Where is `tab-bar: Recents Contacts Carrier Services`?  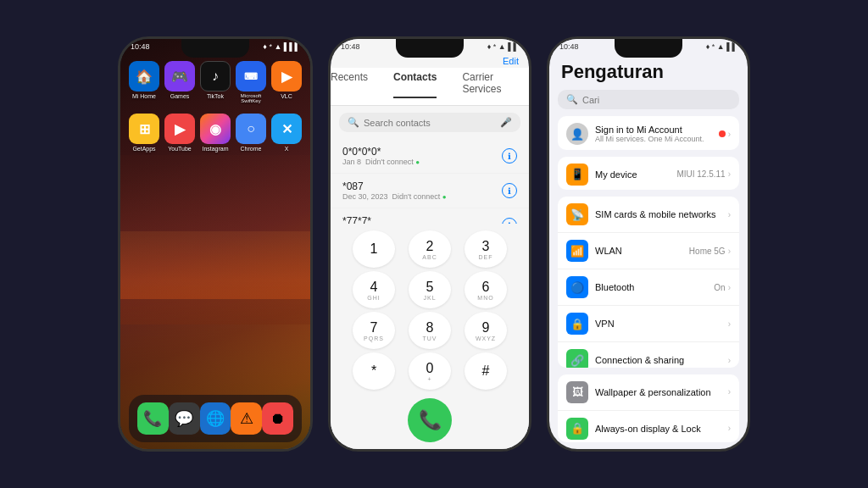
tab-bar: Recents Contacts Carrier Services is located at coordinates (430, 86).